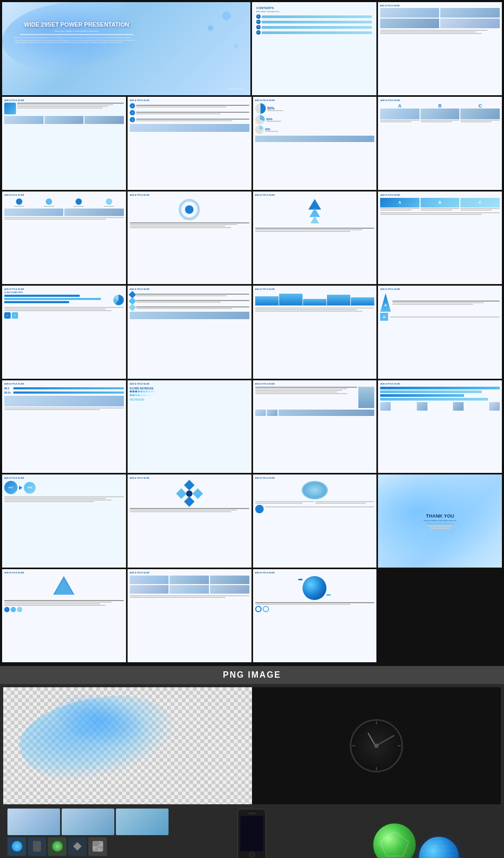 The height and width of the screenshot is (858, 504). What do you see at coordinates (275, 109) in the screenshot?
I see `pct-50: 50%` at bounding box center [275, 109].